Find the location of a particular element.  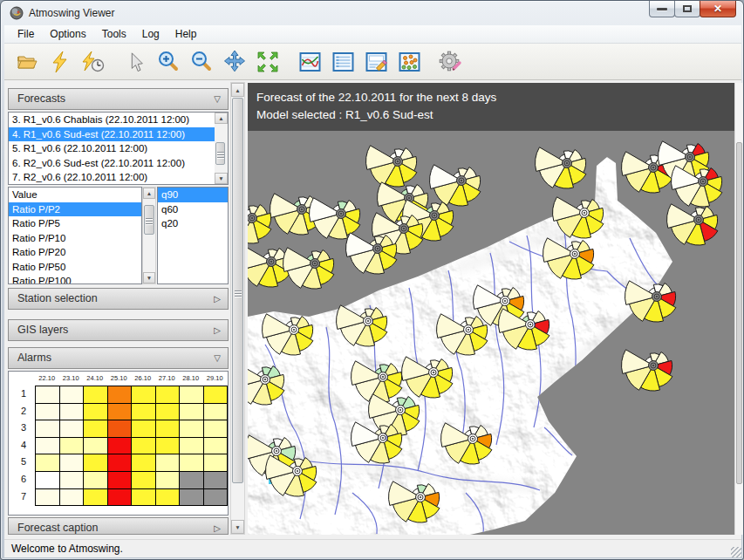

grid-analogs-button is located at coordinates (343, 62).